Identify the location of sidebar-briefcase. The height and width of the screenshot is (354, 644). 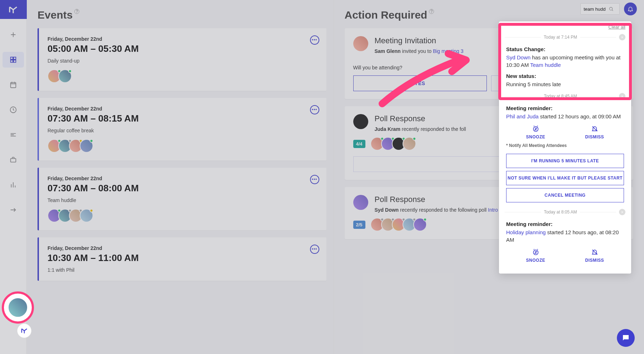
(13, 160).